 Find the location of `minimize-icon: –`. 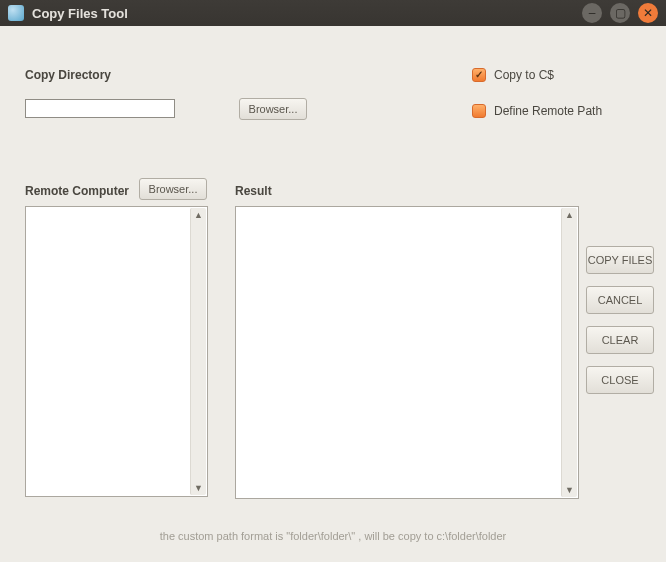

minimize-icon: – is located at coordinates (592, 13).